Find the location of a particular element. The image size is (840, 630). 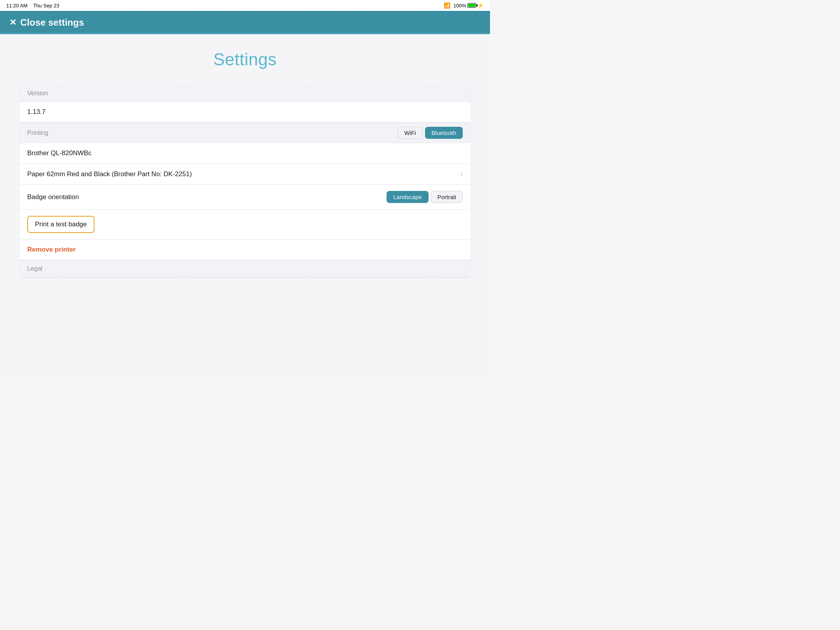

badge-orientation-label: Badge orientation is located at coordinates (53, 197).